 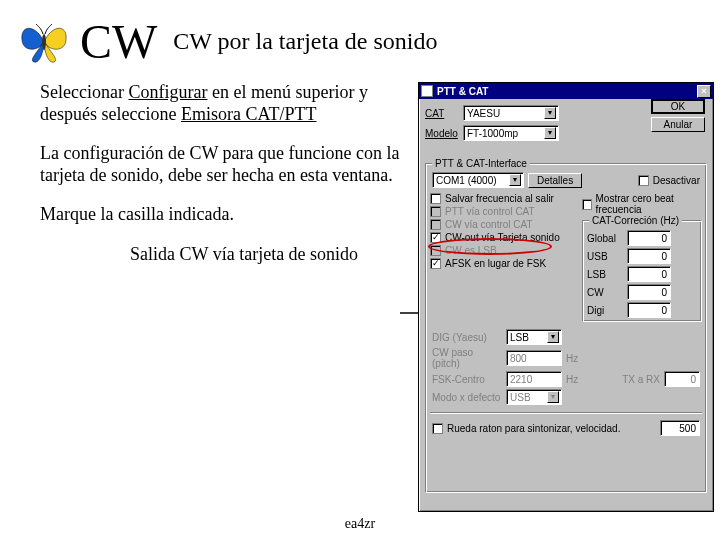 What do you see at coordinates (427, 91) in the screenshot?
I see `dialog-icon` at bounding box center [427, 91].